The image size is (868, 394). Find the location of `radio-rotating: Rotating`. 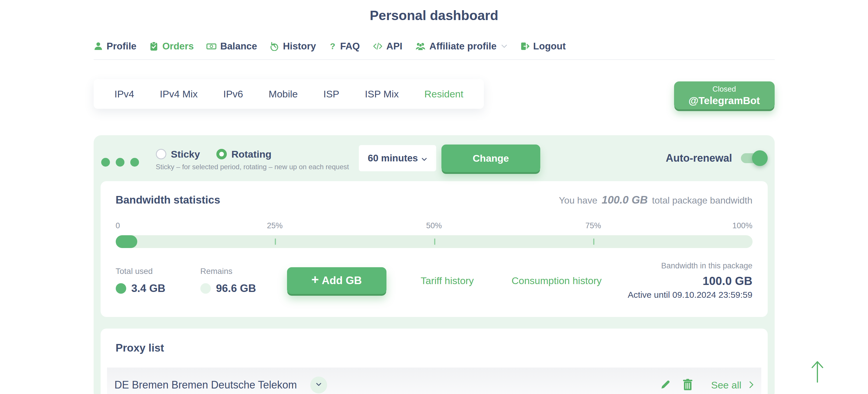

radio-rotating: Rotating is located at coordinates (244, 154).